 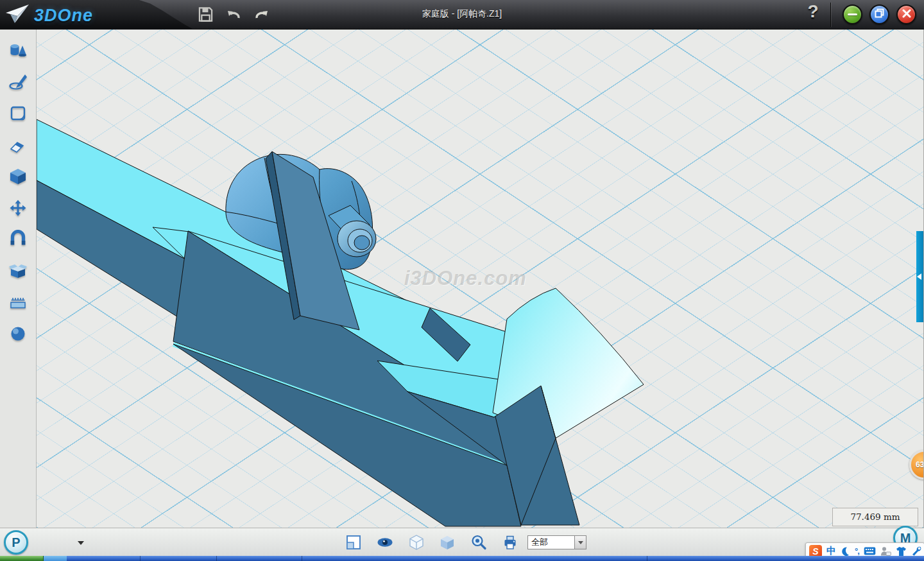 What do you see at coordinates (18, 177) in the screenshot?
I see `solid-cube-tool` at bounding box center [18, 177].